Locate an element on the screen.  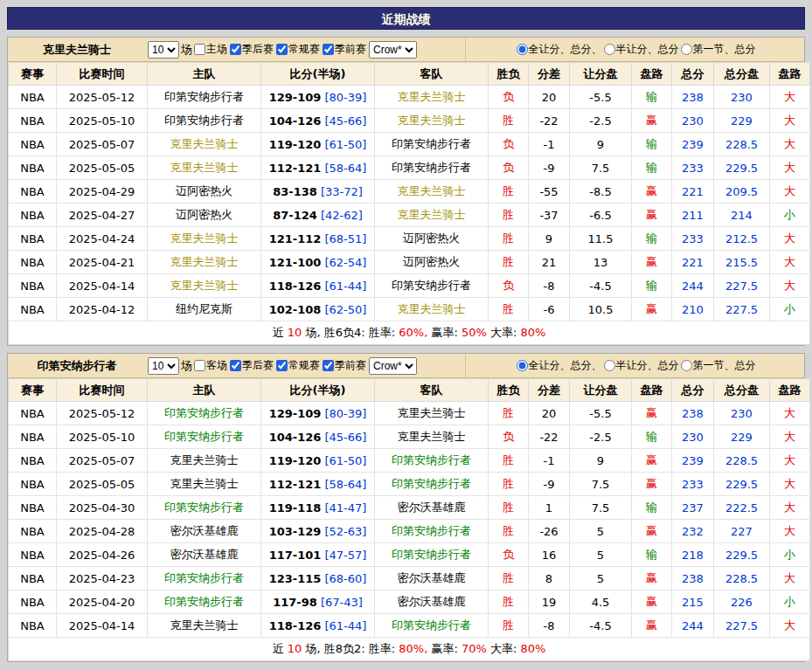
radio-label-text: 第一节、总分 is located at coordinates (725, 365).